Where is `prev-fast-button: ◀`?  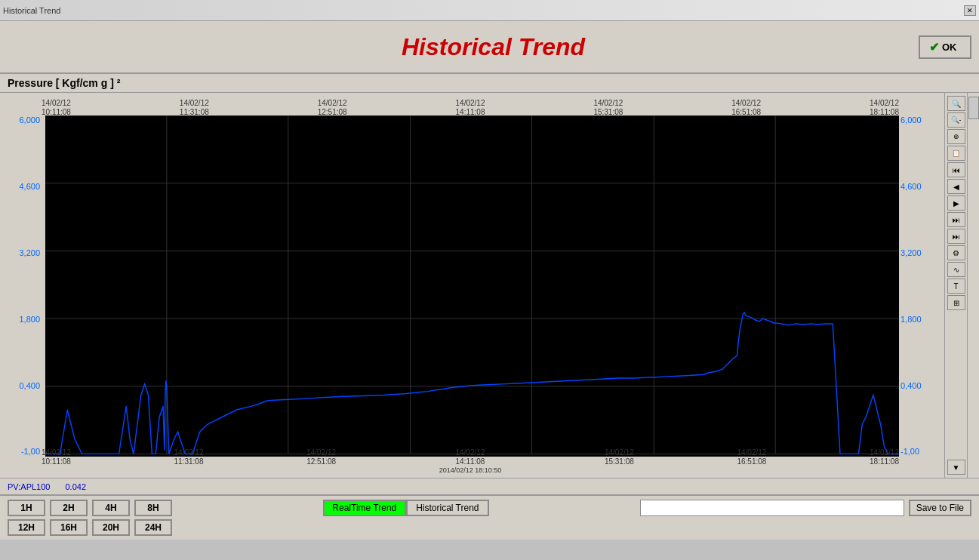
prev-fast-button: ◀ is located at coordinates (956, 186).